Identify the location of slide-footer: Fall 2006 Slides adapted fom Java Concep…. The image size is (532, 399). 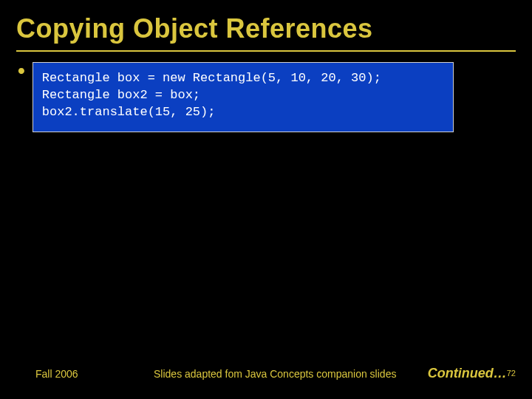
(266, 374).